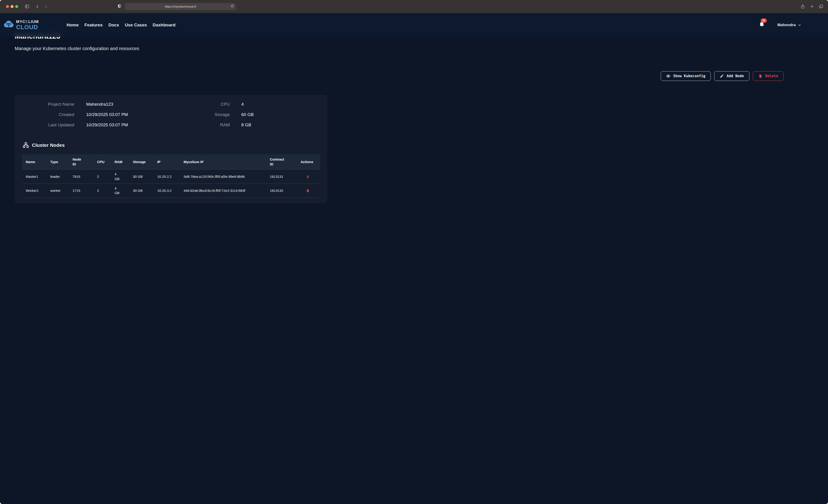 This screenshot has width=828, height=504. I want to click on project-info-row: Last Updated10/29/2025 03:07 PMRAM8 GB, so click(171, 128).